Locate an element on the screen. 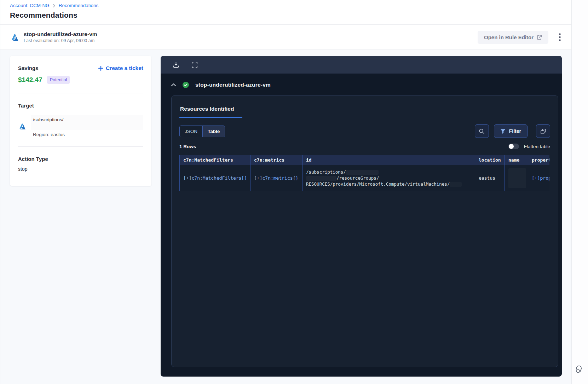 The image size is (588, 384). copy-icon is located at coordinates (543, 132).